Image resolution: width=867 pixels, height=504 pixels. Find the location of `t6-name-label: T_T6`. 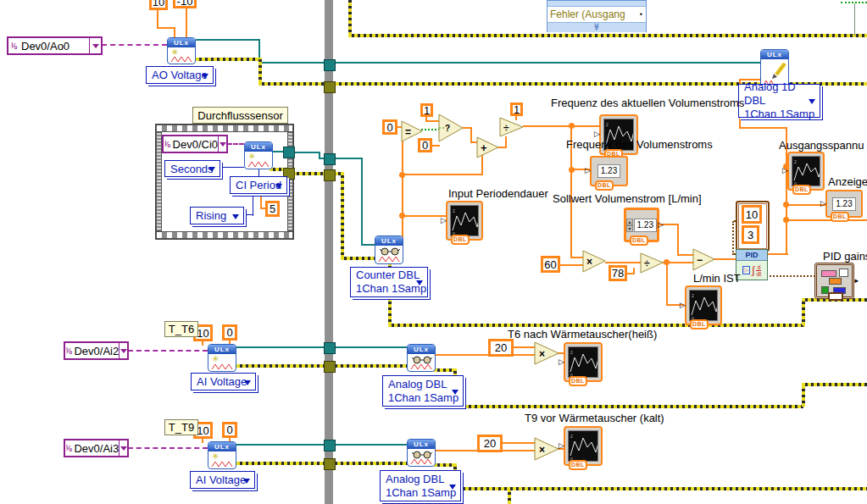

t6-name-label: T_T6 is located at coordinates (181, 329).